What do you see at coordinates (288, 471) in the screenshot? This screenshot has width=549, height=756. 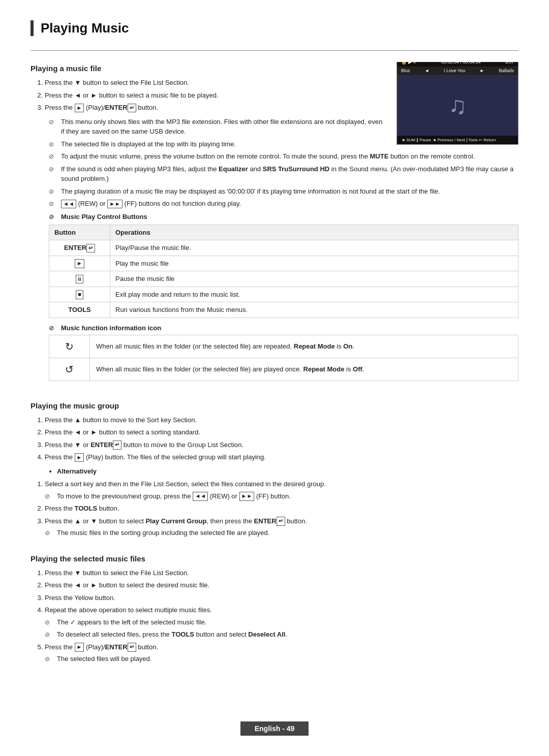 I see `alternatively-list: Alternatively` at bounding box center [288, 471].